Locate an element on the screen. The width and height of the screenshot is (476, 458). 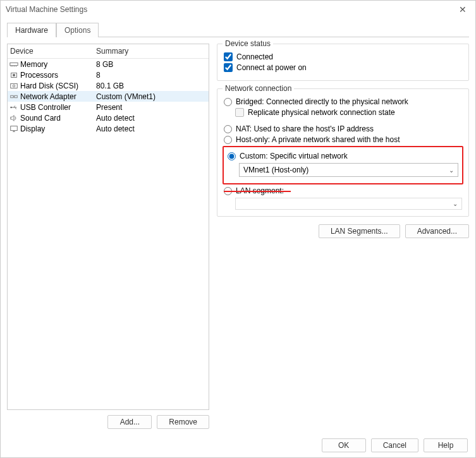
custom-highlight: Custom: Specific virtual network VMnet1 … is located at coordinates (343, 166).